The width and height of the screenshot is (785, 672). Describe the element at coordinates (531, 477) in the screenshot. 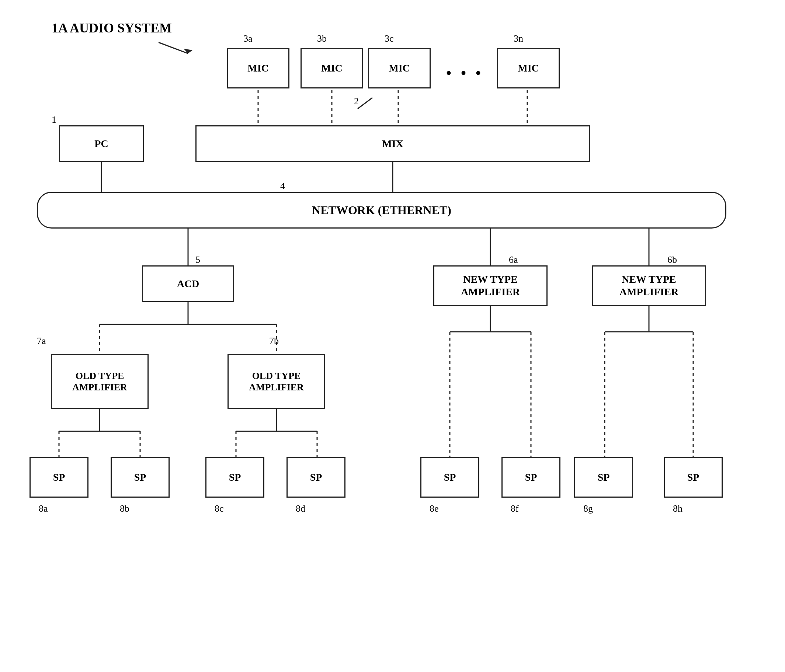

I see `sp-8f-label: SP` at that location.